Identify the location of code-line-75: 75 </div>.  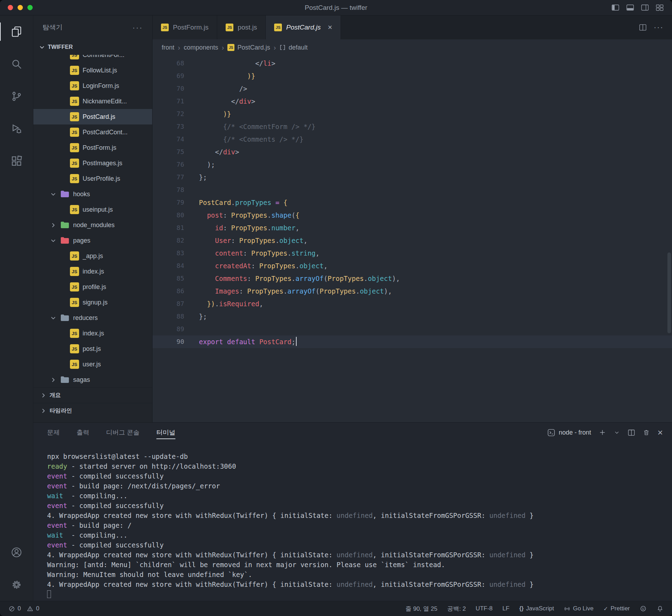
(412, 152).